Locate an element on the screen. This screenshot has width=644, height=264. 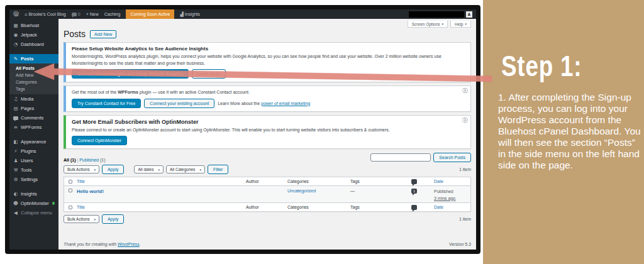
insights-menu: ▟ Insights is located at coordinates (190, 14).